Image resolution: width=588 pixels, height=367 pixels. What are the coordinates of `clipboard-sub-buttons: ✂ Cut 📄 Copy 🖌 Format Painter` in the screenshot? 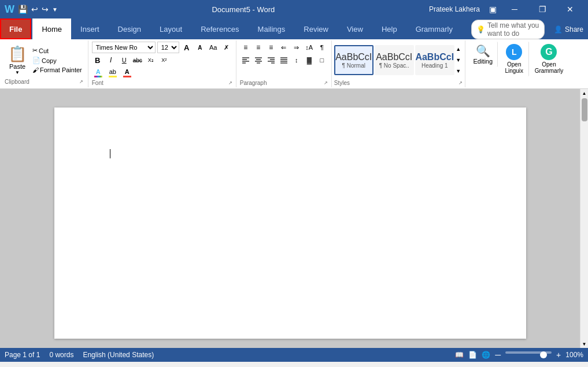 It's located at (57, 60).